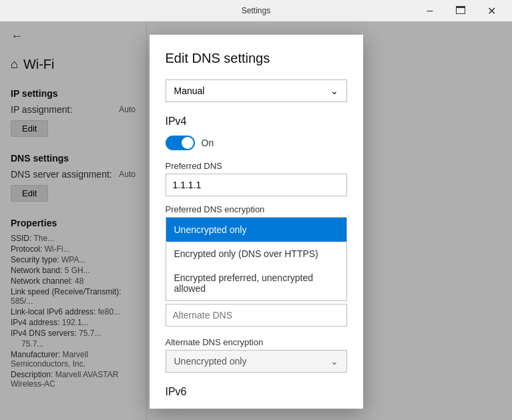  I want to click on enc-option-encrypted-preferred: Encrypted preferred, unencrypted allowed, so click(256, 283).